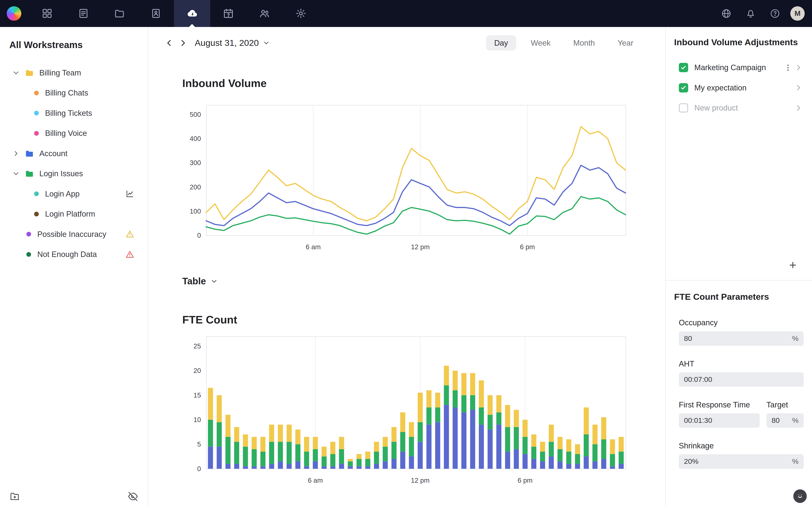  Describe the element at coordinates (683, 108) in the screenshot. I see `checkbox-unchecked` at that location.